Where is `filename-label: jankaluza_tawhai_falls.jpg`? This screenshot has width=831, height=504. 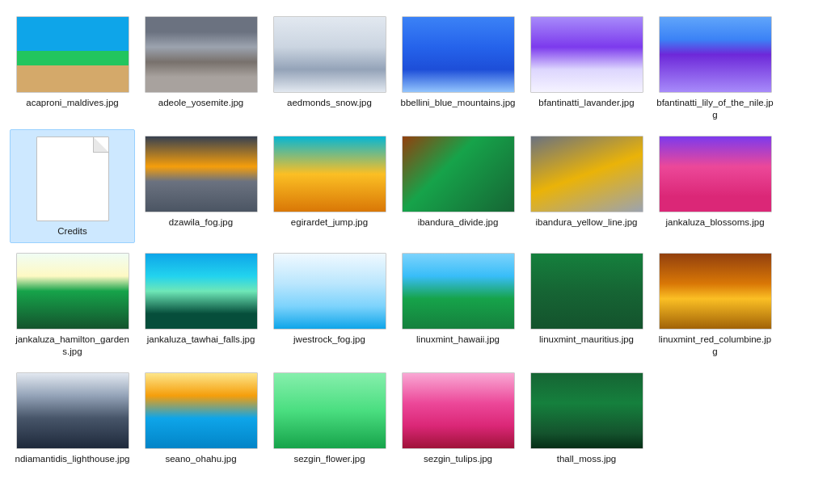
filename-label: jankaluza_tawhai_falls.jpg is located at coordinates (201, 339).